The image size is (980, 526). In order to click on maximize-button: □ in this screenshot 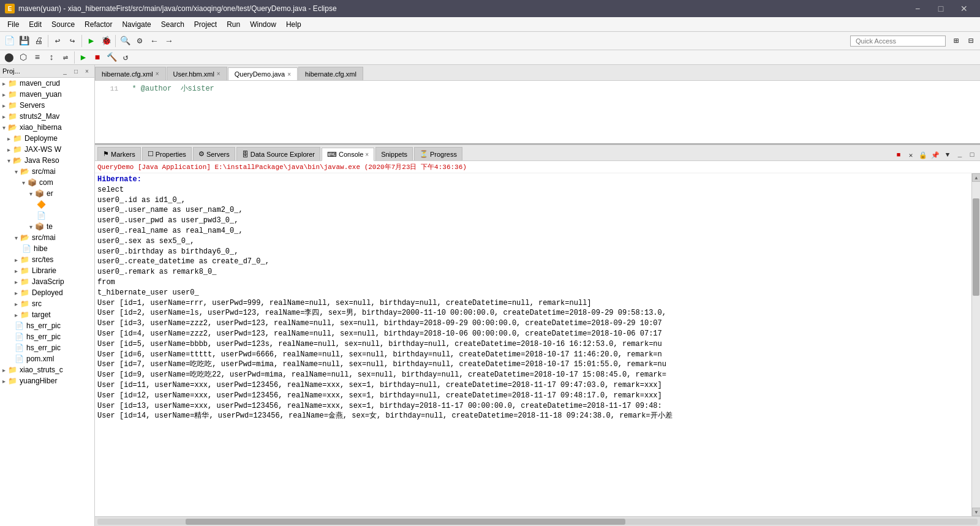, I will do `click(941, 9)`.